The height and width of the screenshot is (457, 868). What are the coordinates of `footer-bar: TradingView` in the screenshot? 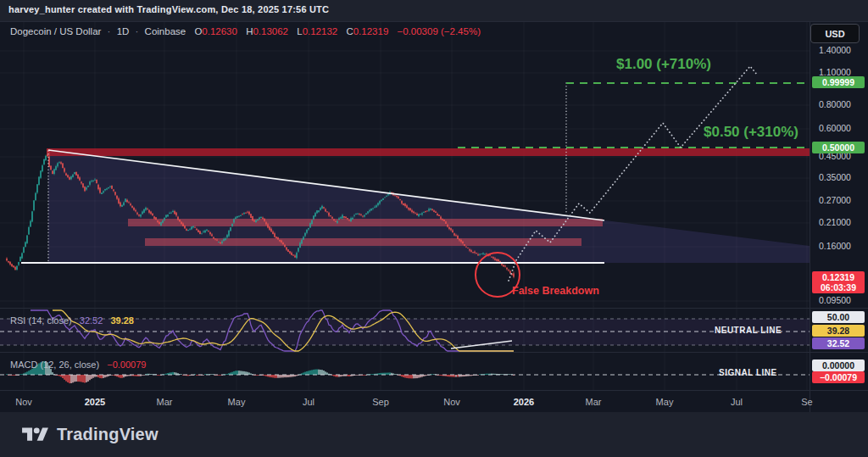 It's located at (434, 434).